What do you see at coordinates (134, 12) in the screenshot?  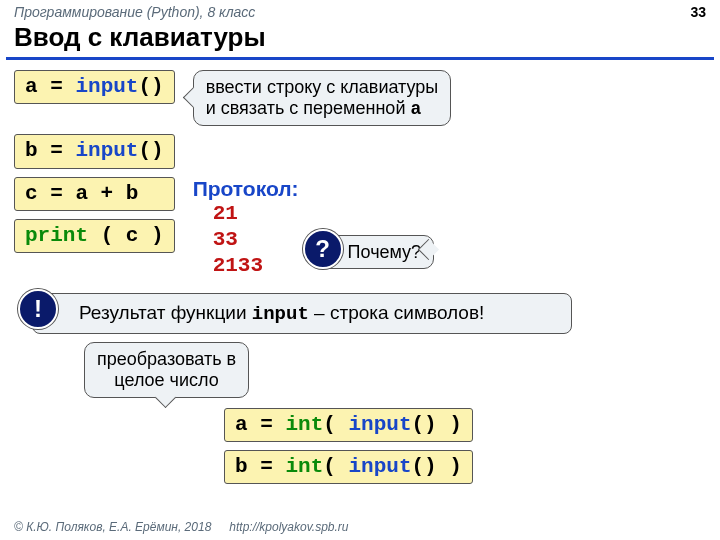 I see `course-name: Программирование (Python), 8 класс` at bounding box center [134, 12].